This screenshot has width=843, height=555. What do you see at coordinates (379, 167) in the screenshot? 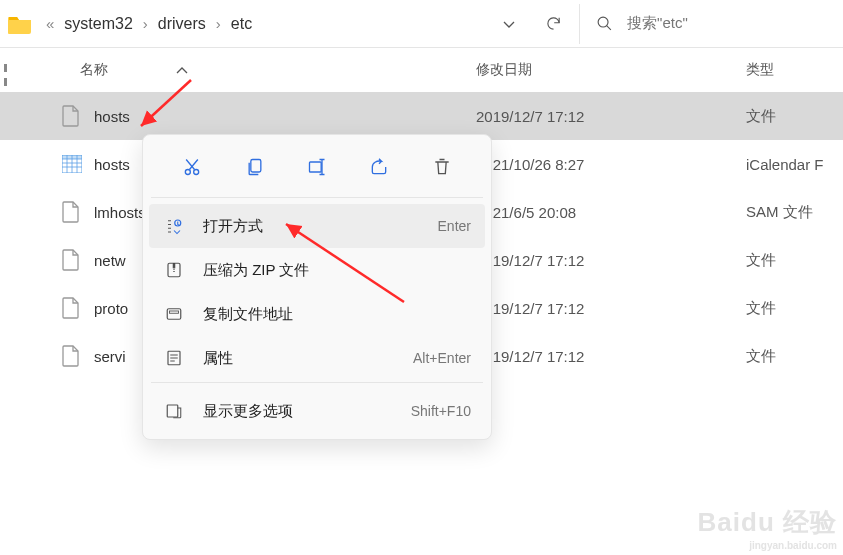
I see `share-icon` at bounding box center [379, 167].